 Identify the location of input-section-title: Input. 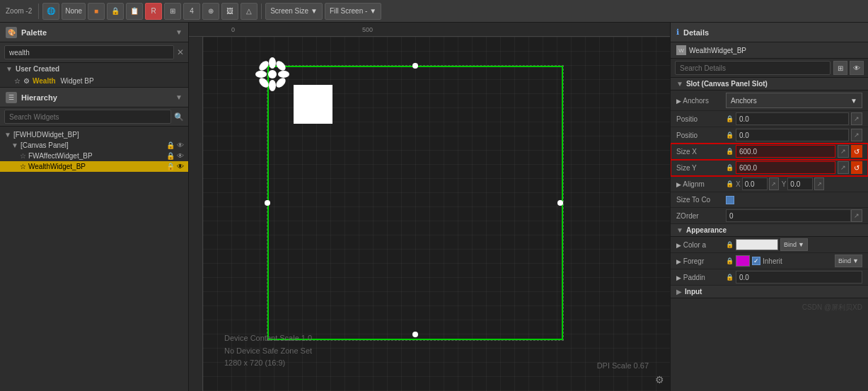
(693, 291).